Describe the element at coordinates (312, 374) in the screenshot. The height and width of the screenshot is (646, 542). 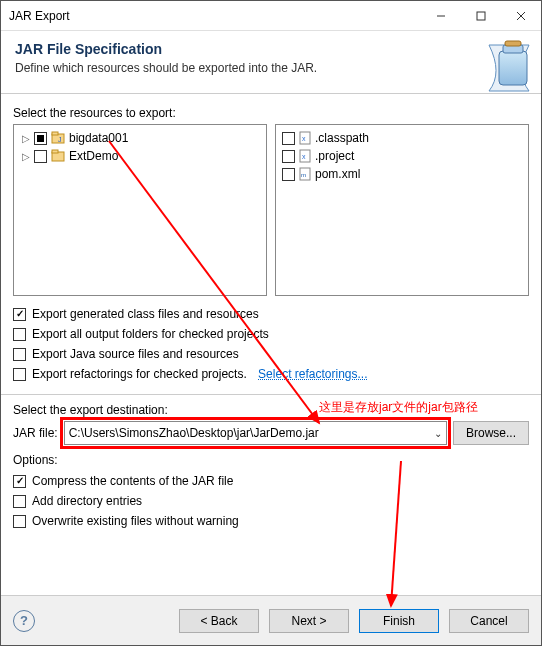
I see `select-refactorings-link: Select refactorings...` at that location.